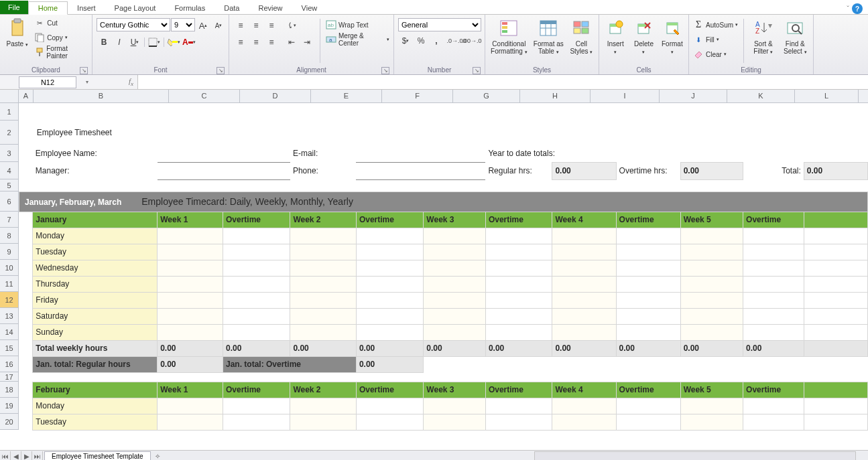 The image size is (868, 460). I want to click on tab-home: Home, so click(48, 8).